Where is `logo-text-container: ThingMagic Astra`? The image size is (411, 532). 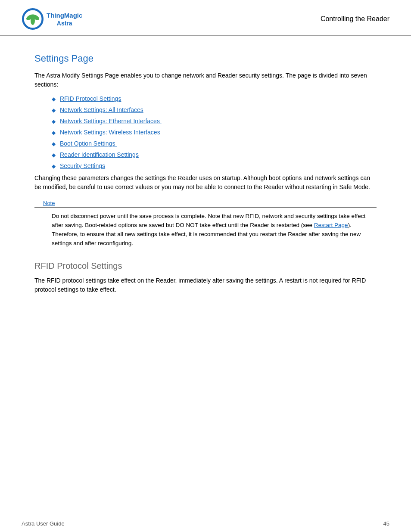
logo-text-container: ThingMagic Astra is located at coordinates (65, 19).